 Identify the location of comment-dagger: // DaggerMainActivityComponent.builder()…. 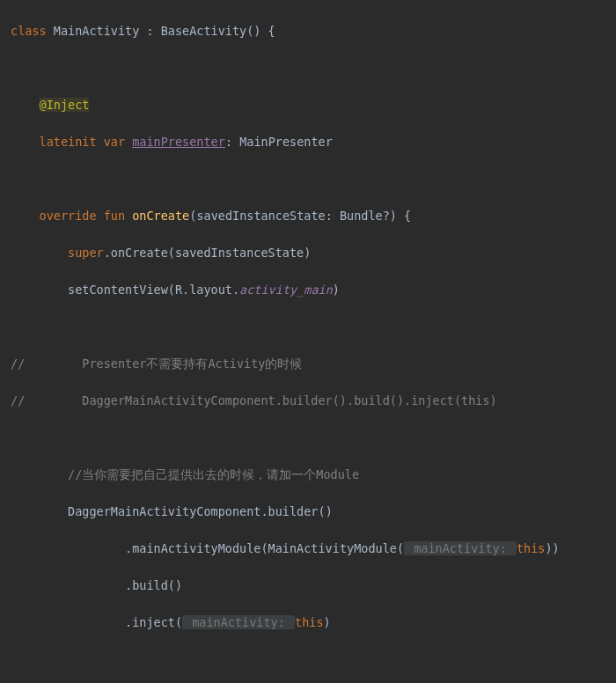
(253, 400).